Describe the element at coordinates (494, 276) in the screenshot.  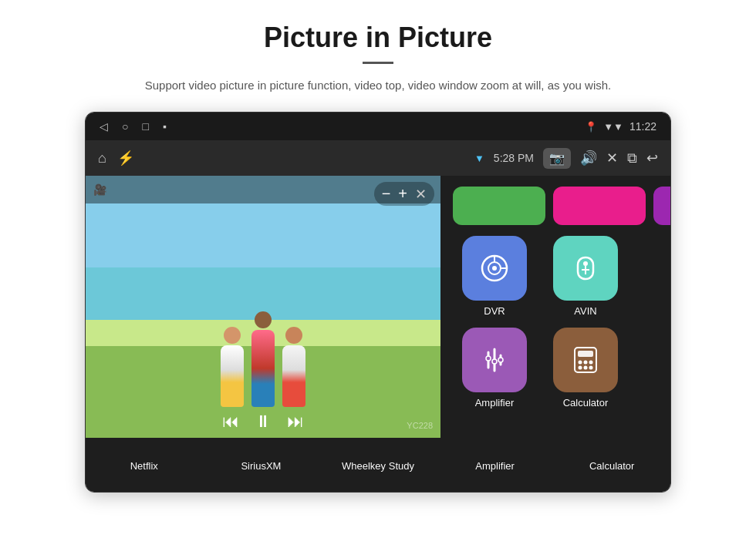
I see `dvr-tile: DVR` at that location.